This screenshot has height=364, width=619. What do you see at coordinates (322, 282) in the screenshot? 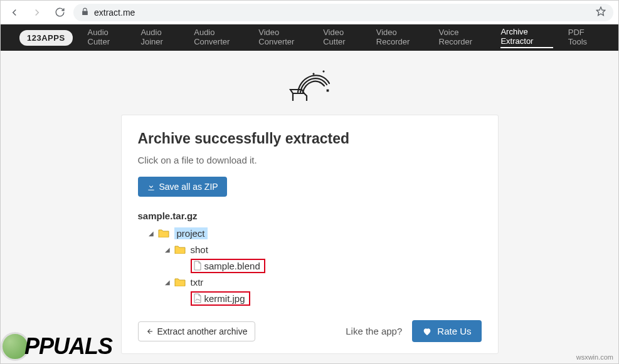
I see `tree-folder-txtr: ◢ txtr` at bounding box center [322, 282].